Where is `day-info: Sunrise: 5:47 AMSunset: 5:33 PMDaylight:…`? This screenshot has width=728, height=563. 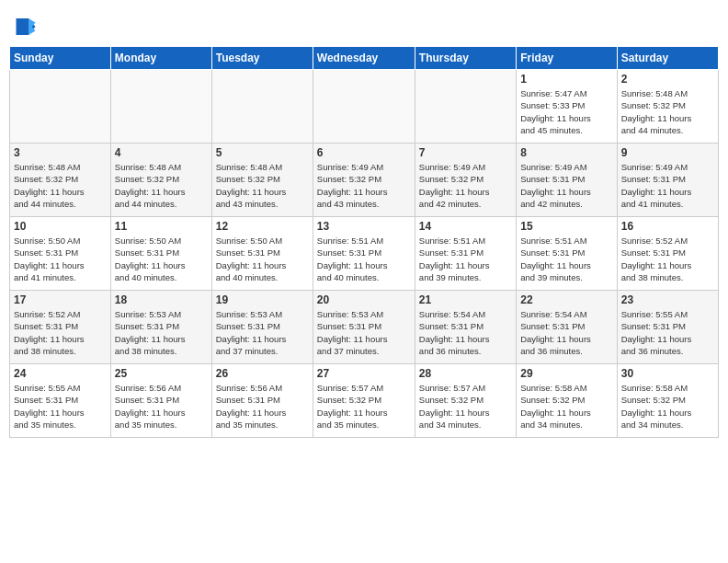 day-info: Sunrise: 5:47 AMSunset: 5:33 PMDaylight:… is located at coordinates (566, 112).